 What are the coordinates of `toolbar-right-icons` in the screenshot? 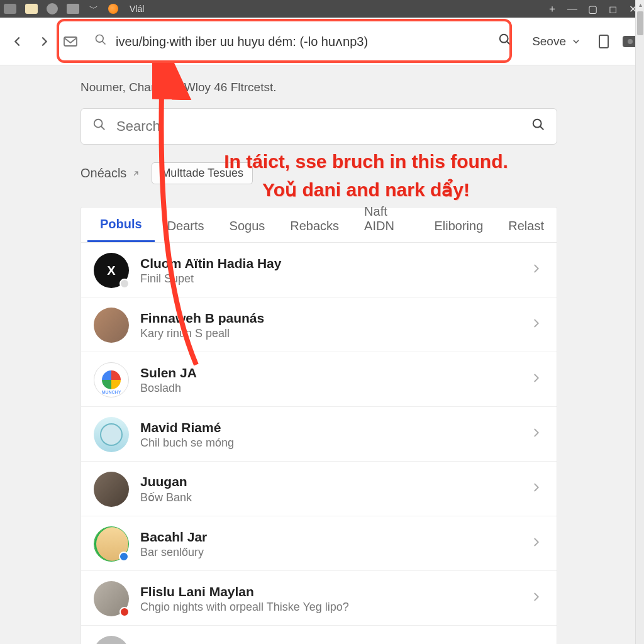 It's located at (617, 42).